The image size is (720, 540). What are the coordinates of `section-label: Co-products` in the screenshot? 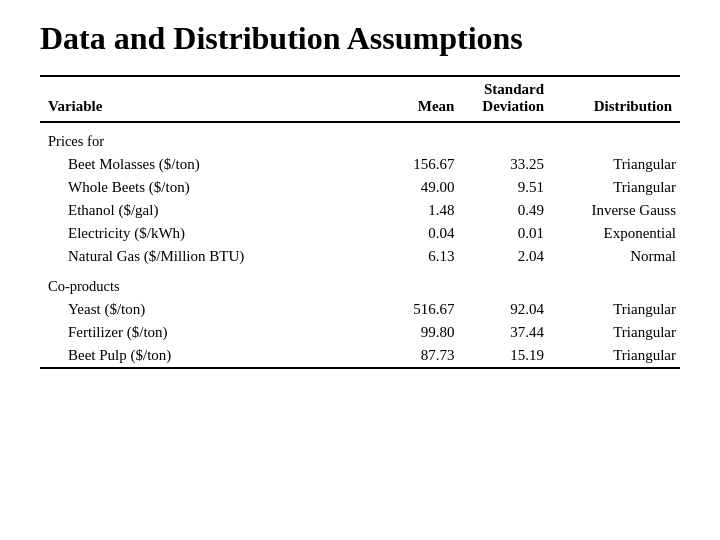 It's located at (360, 283).